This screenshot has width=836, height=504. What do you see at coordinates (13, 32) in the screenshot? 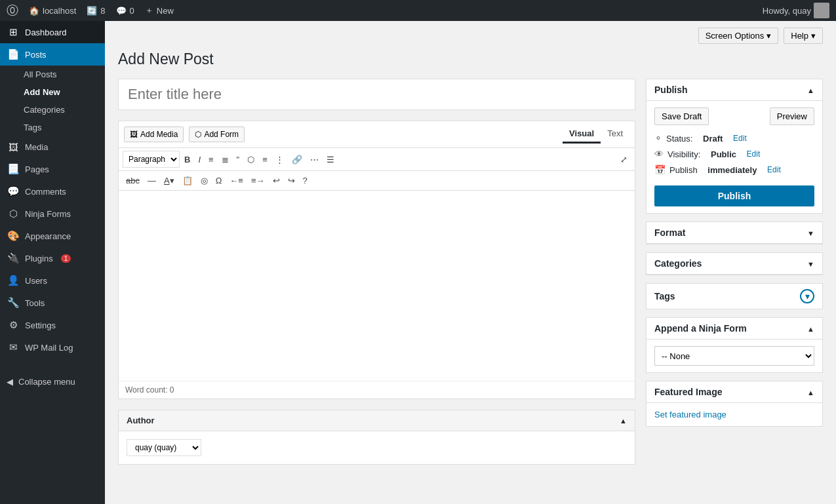
I see `dashboard-icon: ⊞` at bounding box center [13, 32].